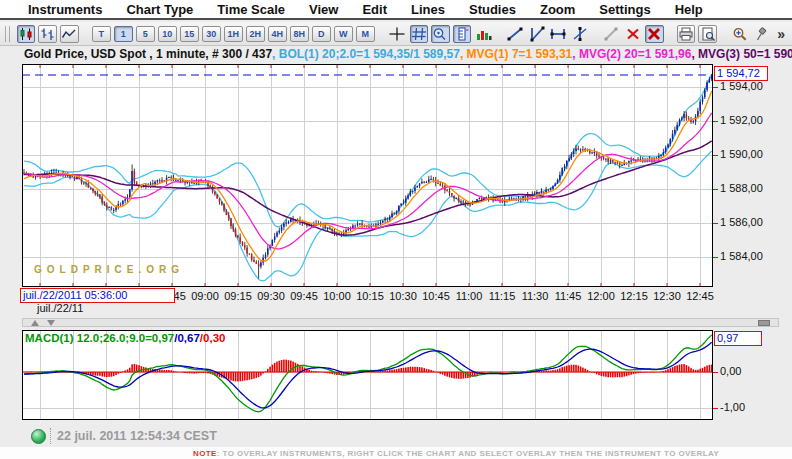 This screenshot has width=792, height=459. What do you see at coordinates (125, 338) in the screenshot?
I see `macd-study-label: MACD(1) 12.0;26.0;9.0=0,97/0,67/0,30` at bounding box center [125, 338].